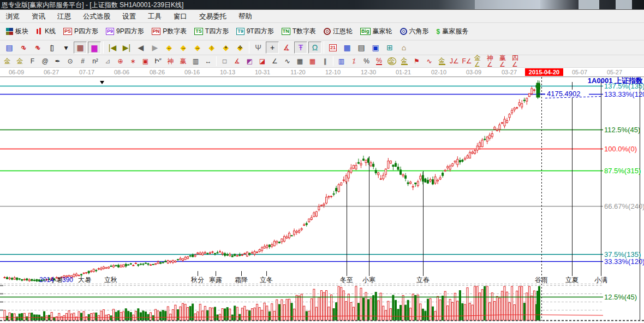 The image size is (644, 323). What do you see at coordinates (212, 48) in the screenshot?
I see `expand-vertical-icon: ◆↕` at bounding box center [212, 48].